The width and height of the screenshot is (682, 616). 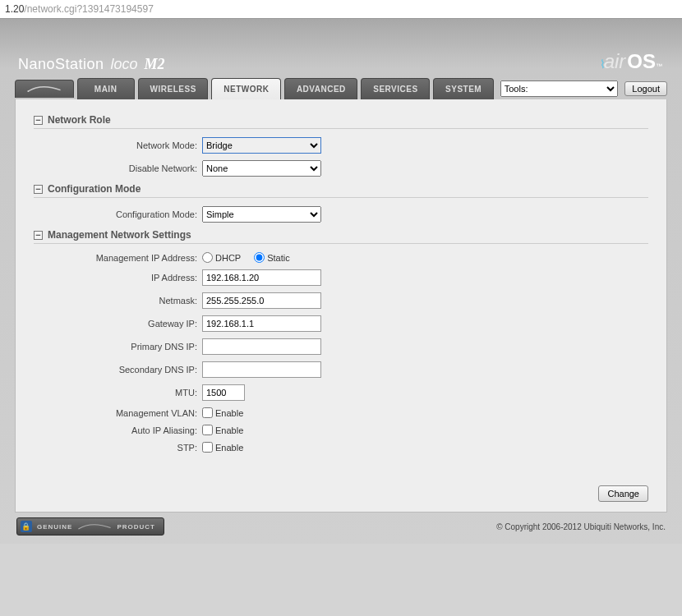 What do you see at coordinates (247, 89) in the screenshot?
I see `tab-network: NETWORK` at bounding box center [247, 89].